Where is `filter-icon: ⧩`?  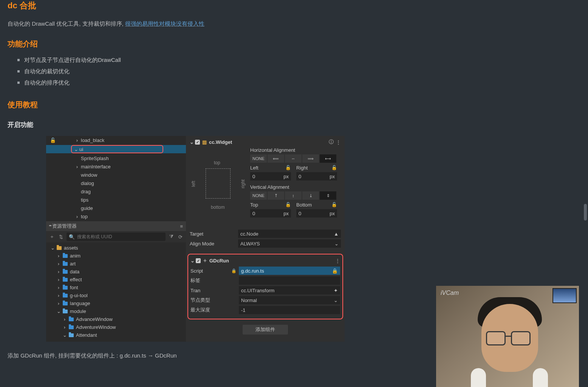 filter-icon: ⧩ is located at coordinates (171, 237).